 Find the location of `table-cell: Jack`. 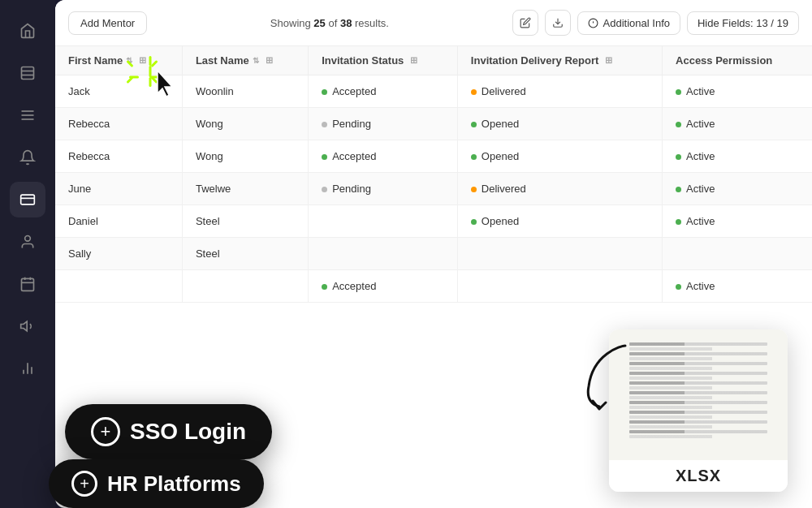

table-cell: Jack is located at coordinates (119, 92).